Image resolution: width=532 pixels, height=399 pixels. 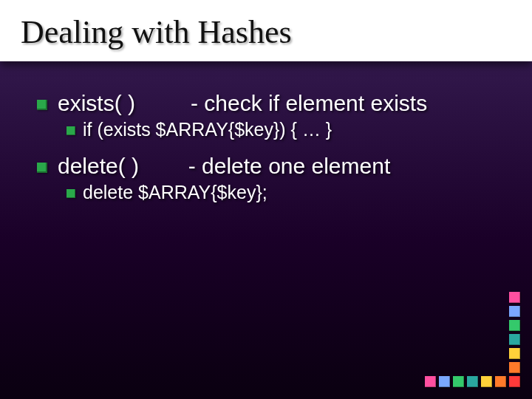 What do you see at coordinates (281, 130) in the screenshot?
I see `sub-bullet-exists-example: if (exists $ARRAY{$key}) { … }` at bounding box center [281, 130].